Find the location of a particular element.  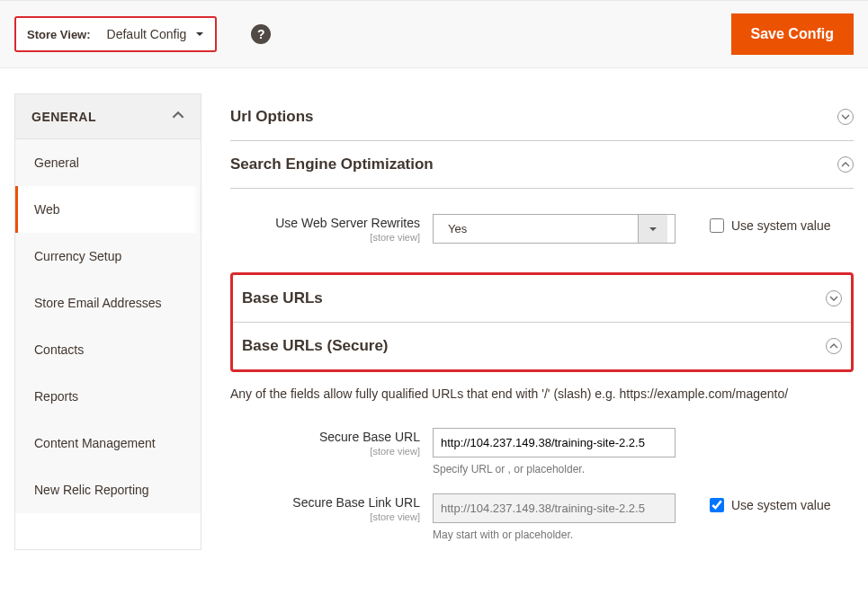

field-label-col: Secure Base URL [store view] is located at coordinates (331, 442).